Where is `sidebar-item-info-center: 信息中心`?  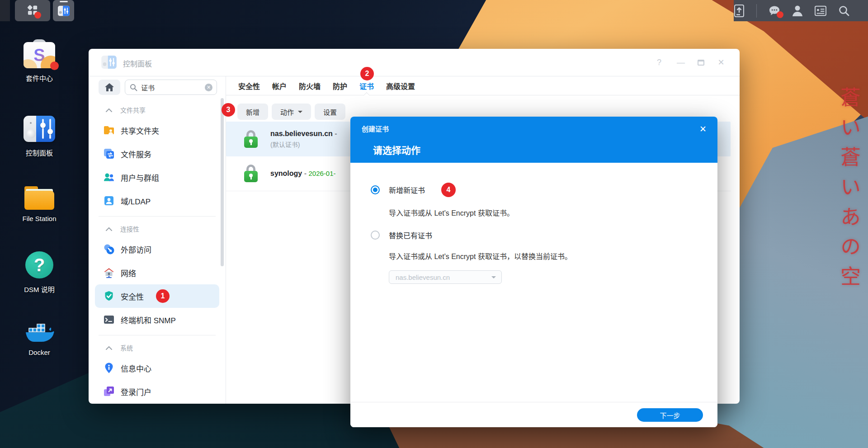 sidebar-item-info-center: 信息中心 is located at coordinates (157, 368).